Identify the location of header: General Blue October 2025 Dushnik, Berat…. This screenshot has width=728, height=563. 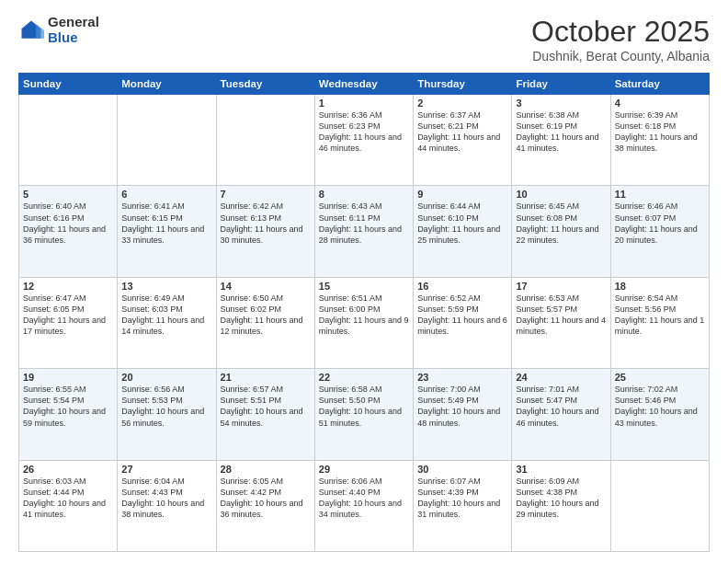
(364, 39).